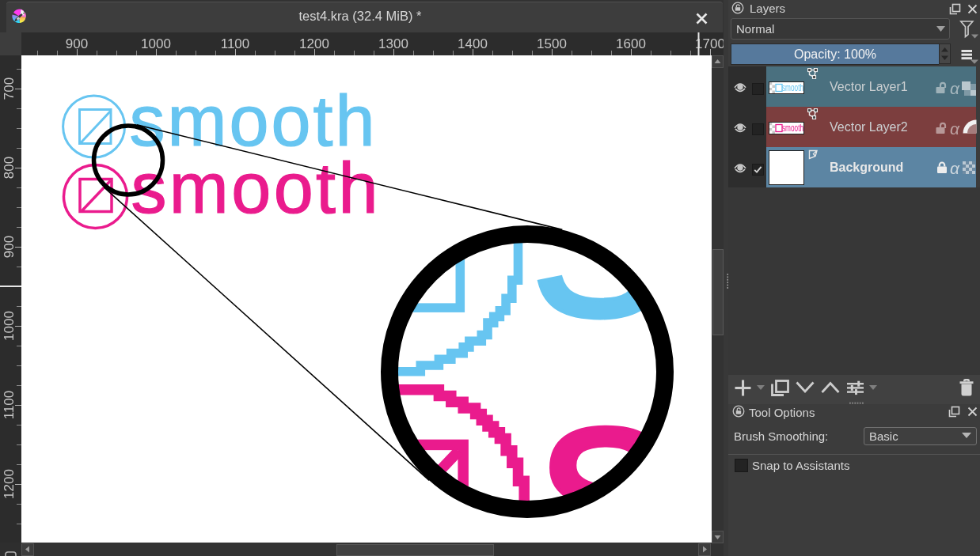  I want to click on svg-text: 1300, so click(393, 44).